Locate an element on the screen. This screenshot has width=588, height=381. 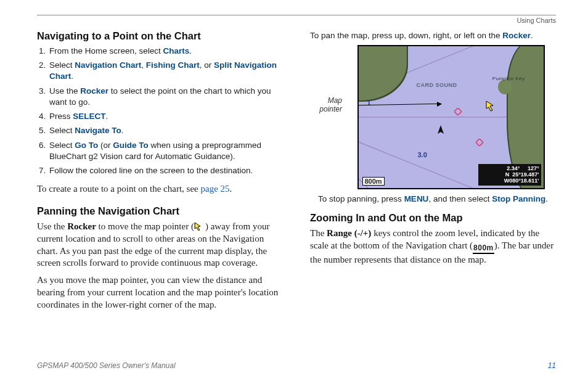
pan-instruction: To pan the map, press up, down, right, o… is located at coordinates (433, 36).